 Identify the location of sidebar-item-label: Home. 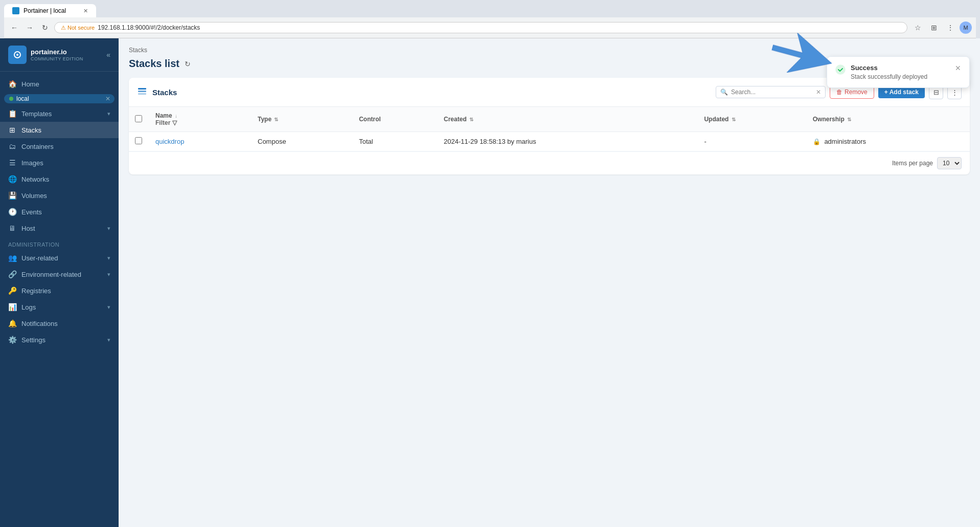
(66, 84).